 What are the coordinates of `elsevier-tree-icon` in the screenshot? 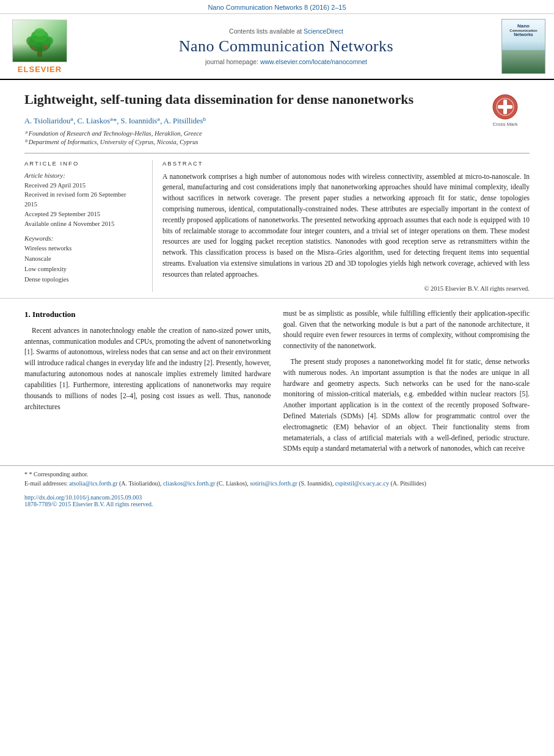 It's located at (40, 40).